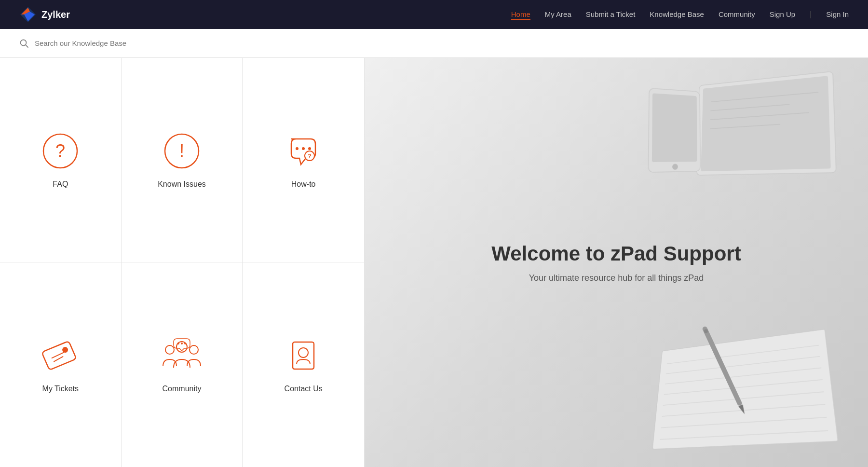 This screenshot has width=868, height=467. What do you see at coordinates (182, 184) in the screenshot?
I see `known-issues-label: Known Issues` at bounding box center [182, 184].